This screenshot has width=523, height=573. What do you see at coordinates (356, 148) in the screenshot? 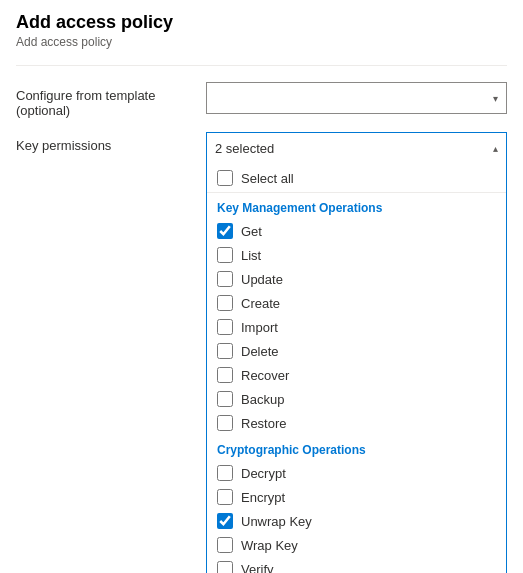
I see `key-permissions-dropdown: 2 selected ▴` at bounding box center [356, 148].